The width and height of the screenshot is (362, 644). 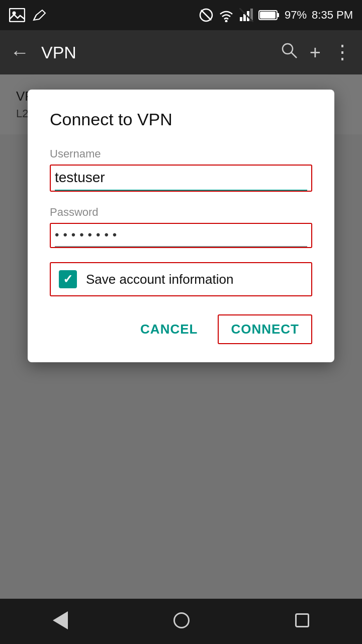 What do you see at coordinates (226, 15) in the screenshot?
I see `wifi-icon` at bounding box center [226, 15].